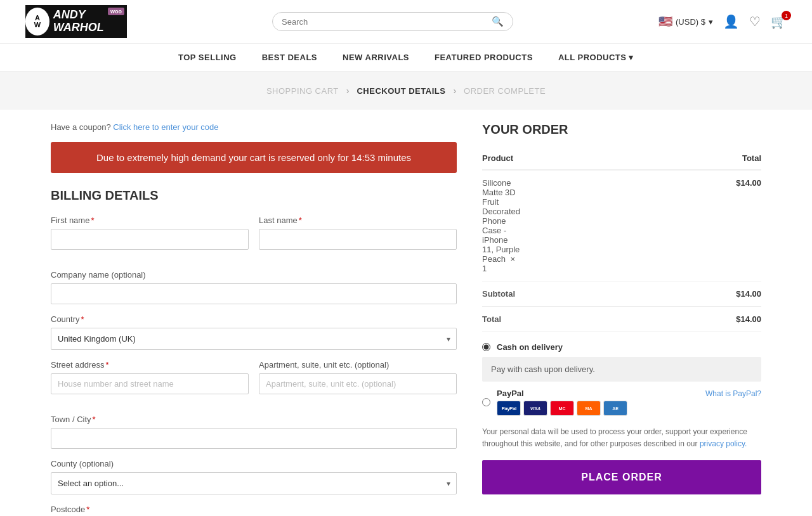 This screenshot has width=812, height=516. What do you see at coordinates (289, 57) in the screenshot?
I see `nav-best-deals: BEST DEALS` at bounding box center [289, 57].